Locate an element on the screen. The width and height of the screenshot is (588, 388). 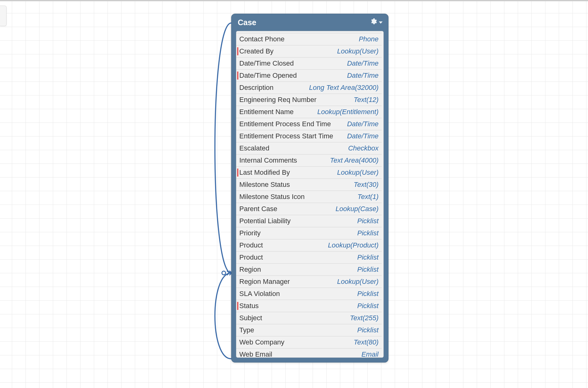
field-type: Long Text Area(32000) is located at coordinates (344, 88).